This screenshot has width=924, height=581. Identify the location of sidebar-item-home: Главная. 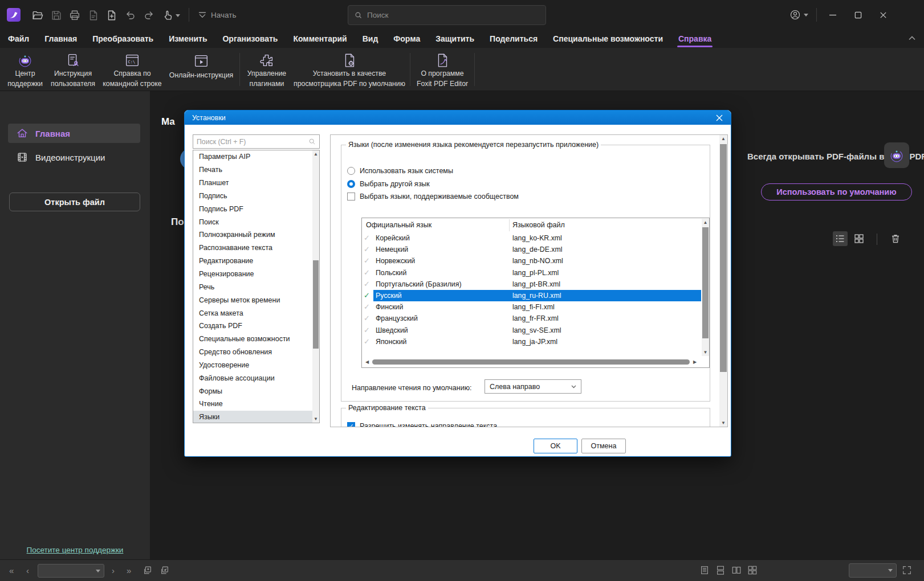
(74, 133).